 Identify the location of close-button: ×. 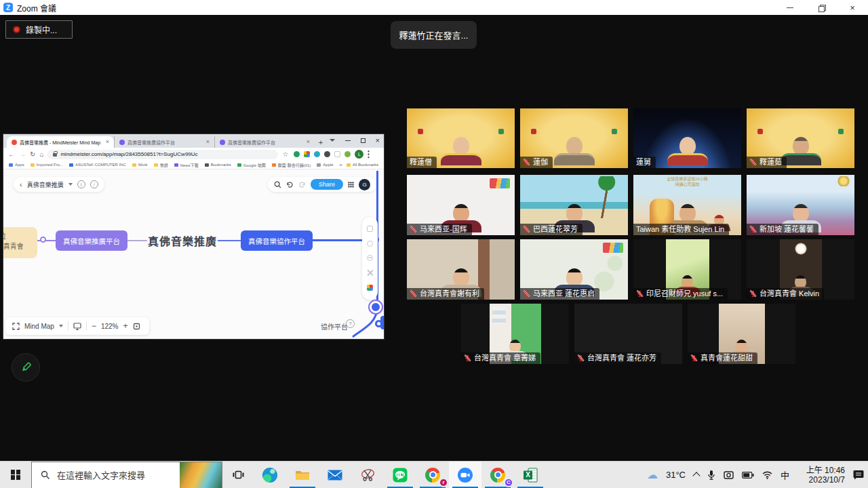
(852, 7).